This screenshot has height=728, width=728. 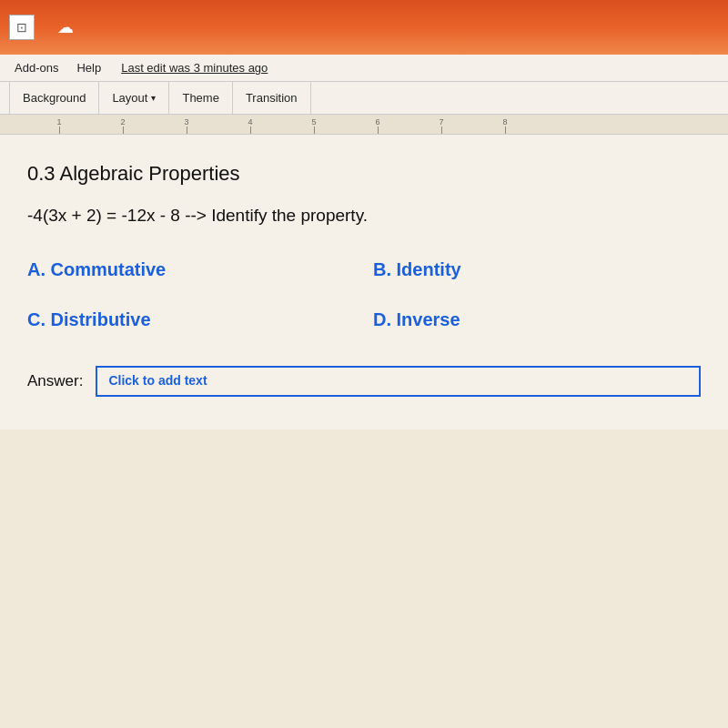 I want to click on ruler-mark-4: 4, so click(x=250, y=126).